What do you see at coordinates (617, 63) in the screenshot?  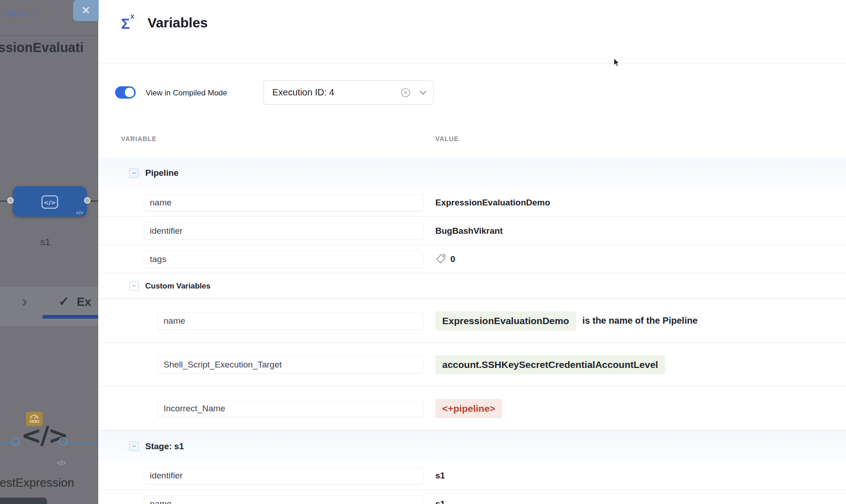 I see `mouse-cursor` at bounding box center [617, 63].